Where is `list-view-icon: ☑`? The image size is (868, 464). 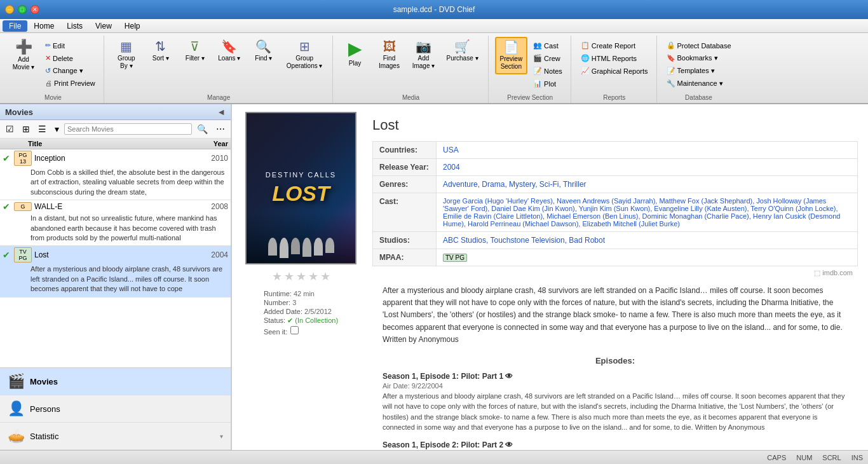 list-view-icon: ☑ is located at coordinates (10, 129).